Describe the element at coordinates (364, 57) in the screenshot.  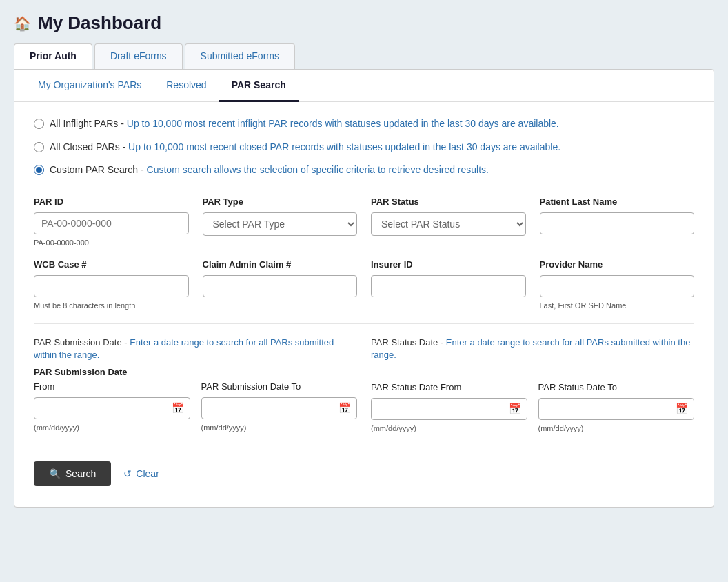
I see `top-tabs: Prior Auth Draft eForms Submitted eForms` at that location.